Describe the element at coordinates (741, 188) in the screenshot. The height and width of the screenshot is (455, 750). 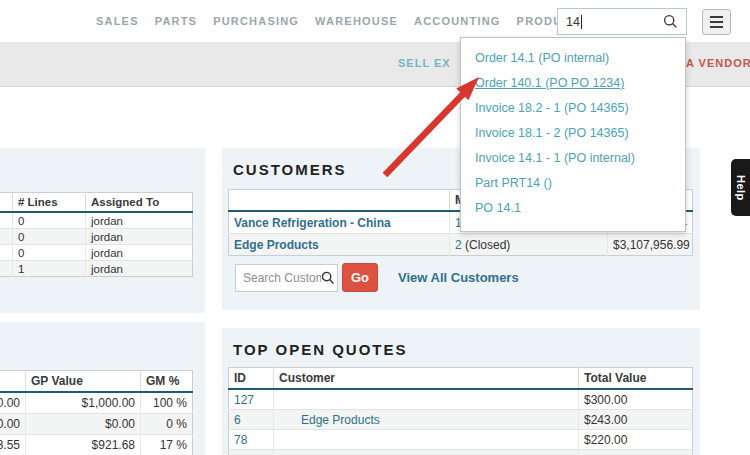
I see `help-tab-label: Help` at that location.